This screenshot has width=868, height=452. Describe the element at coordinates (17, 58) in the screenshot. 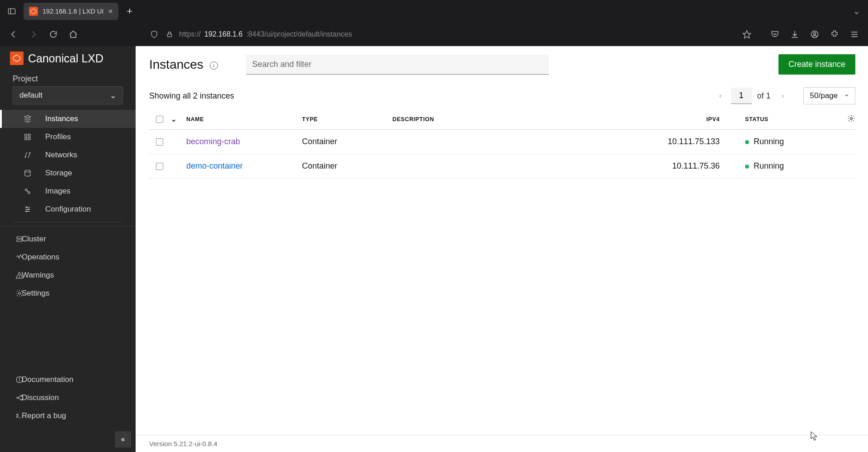

I see `brand-logo-icon` at that location.